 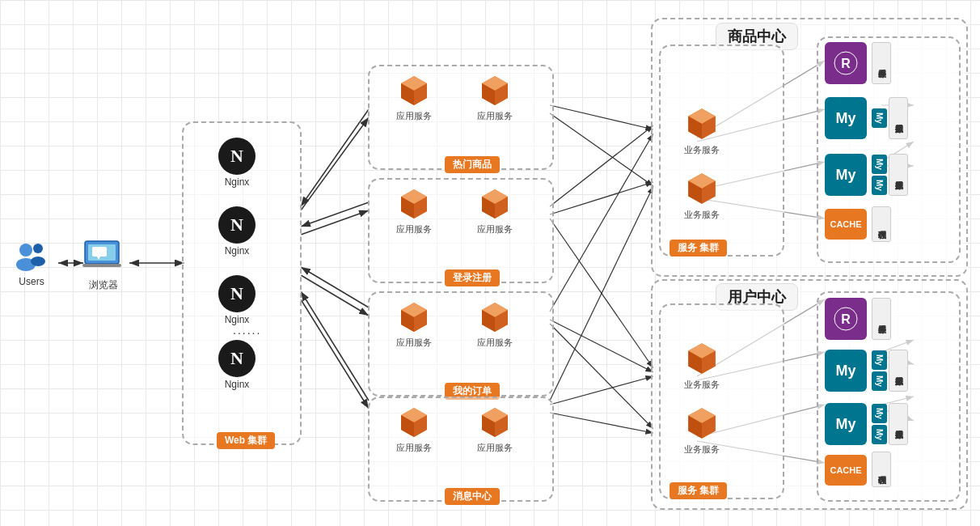 What do you see at coordinates (237, 225) in the screenshot?
I see `nginx-icon-2: N` at bounding box center [237, 225].